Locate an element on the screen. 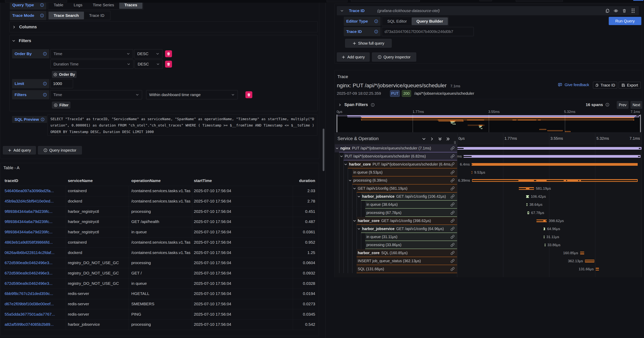 This screenshot has width=644, height=338. trace-id-link: 9f89384344a6a79d239fc... is located at coordinates (34, 232).